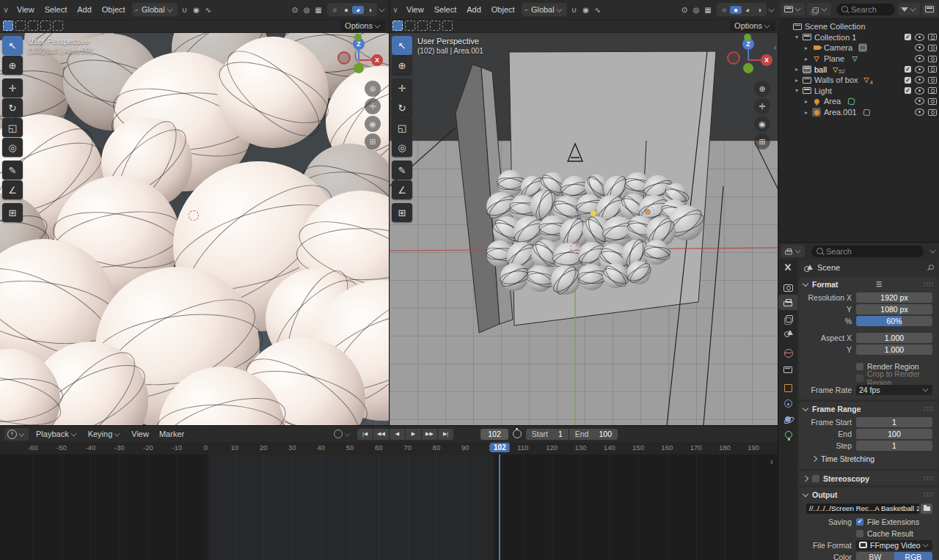 This screenshot has width=939, height=560. I want to click on move-tool: ✛, so click(12, 88).